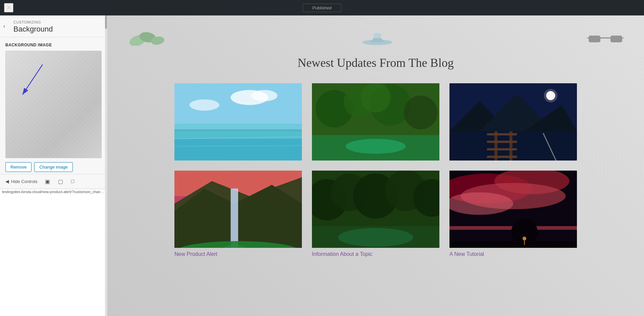 The image size is (644, 316). Describe the element at coordinates (605, 38) in the screenshot. I see `decoration-right` at that location.